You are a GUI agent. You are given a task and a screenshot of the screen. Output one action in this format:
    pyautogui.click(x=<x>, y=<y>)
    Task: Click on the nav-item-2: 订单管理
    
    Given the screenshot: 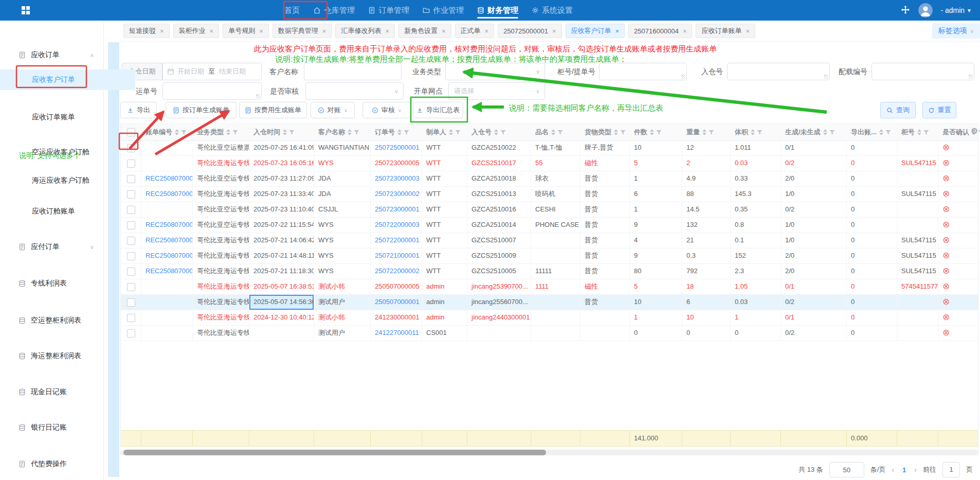 What is the action you would take?
    pyautogui.click(x=389, y=10)
    